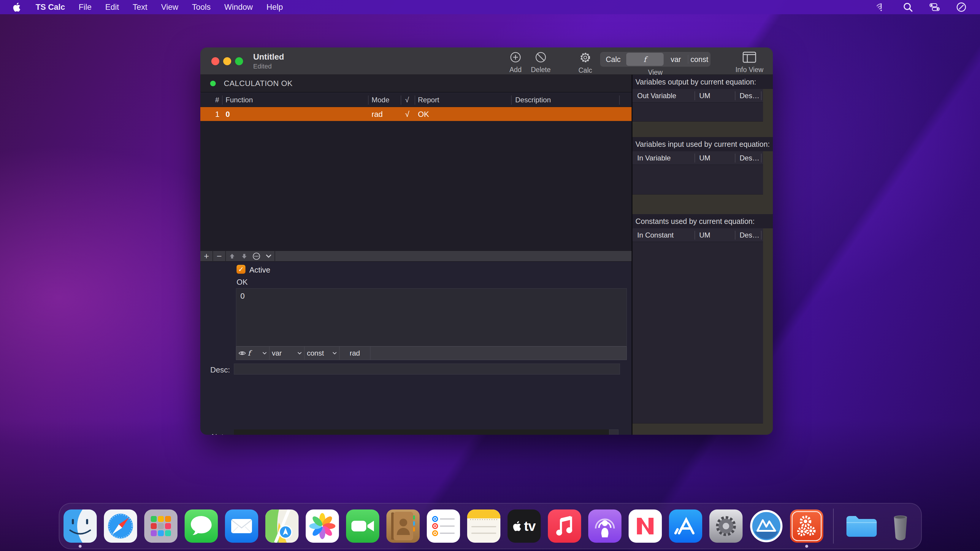  I want to click on menu-item-help: Help, so click(275, 7).